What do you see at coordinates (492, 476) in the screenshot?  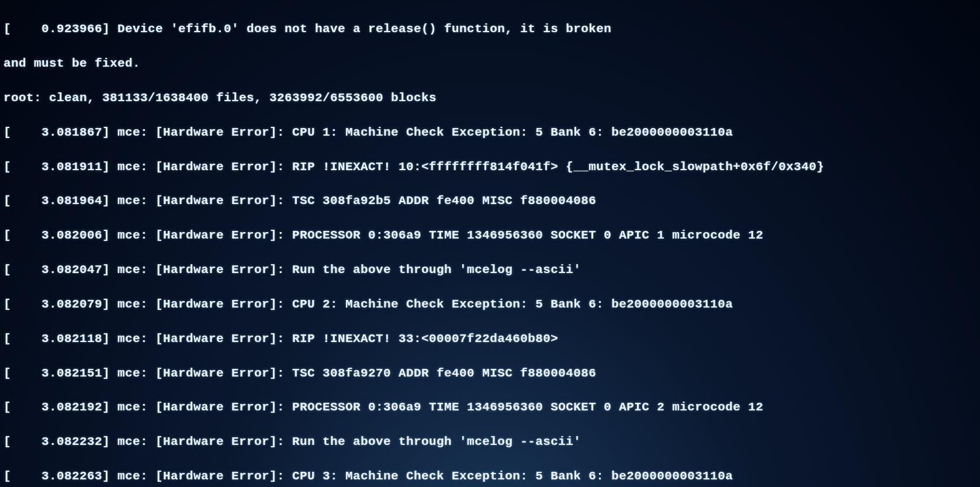 I see `console-line: [ 3.082263] mce: [Hardware Error]: CPU 3…` at bounding box center [492, 476].